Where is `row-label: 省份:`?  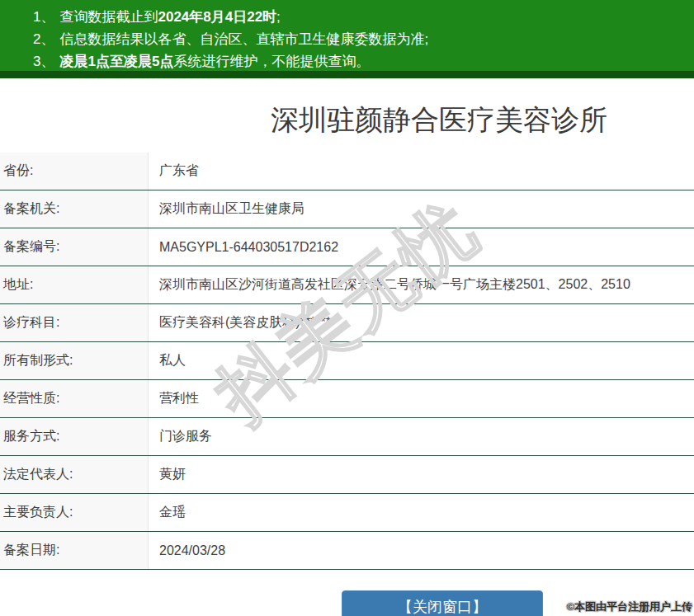
row-label: 省份: is located at coordinates (74, 172).